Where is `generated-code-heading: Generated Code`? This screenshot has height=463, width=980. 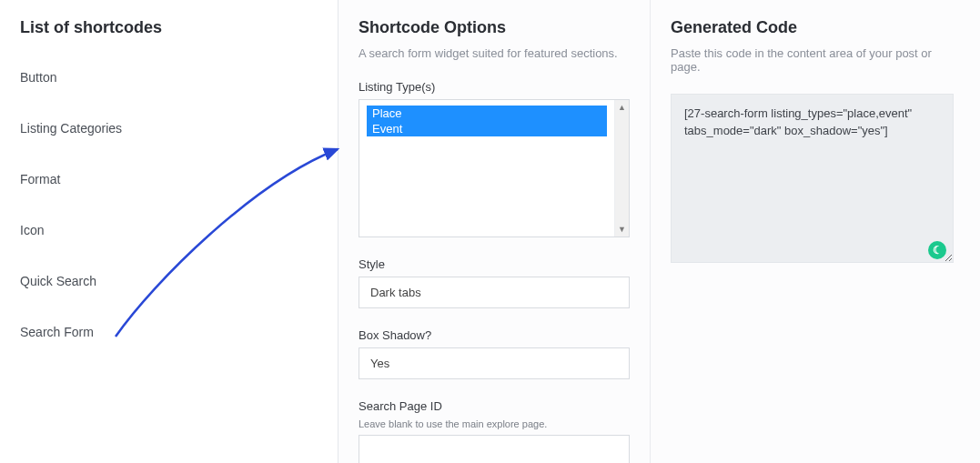 generated-code-heading: Generated Code is located at coordinates (815, 27).